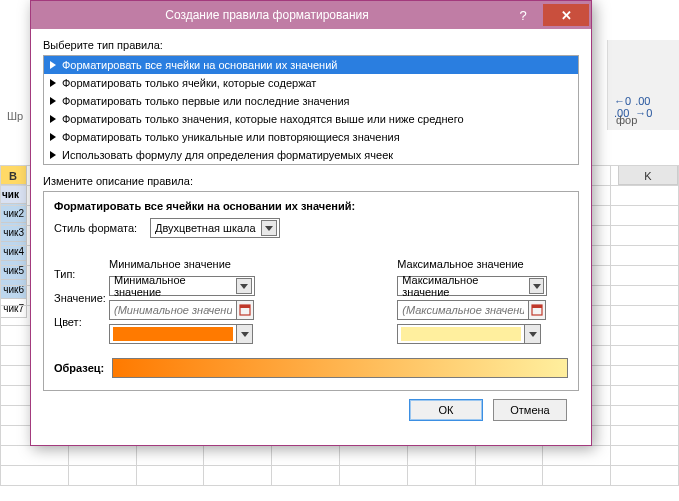 This screenshot has width=679, height=501. I want to click on rule-type-label: Использовать формулу для определения фор…, so click(228, 155).